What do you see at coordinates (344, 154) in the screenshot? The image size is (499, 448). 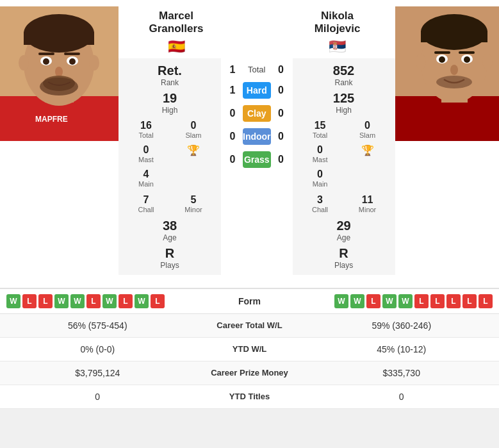 I see `right-stats-grid: 15 Total 0 Slam 0 Mast 🏆` at bounding box center [344, 154].